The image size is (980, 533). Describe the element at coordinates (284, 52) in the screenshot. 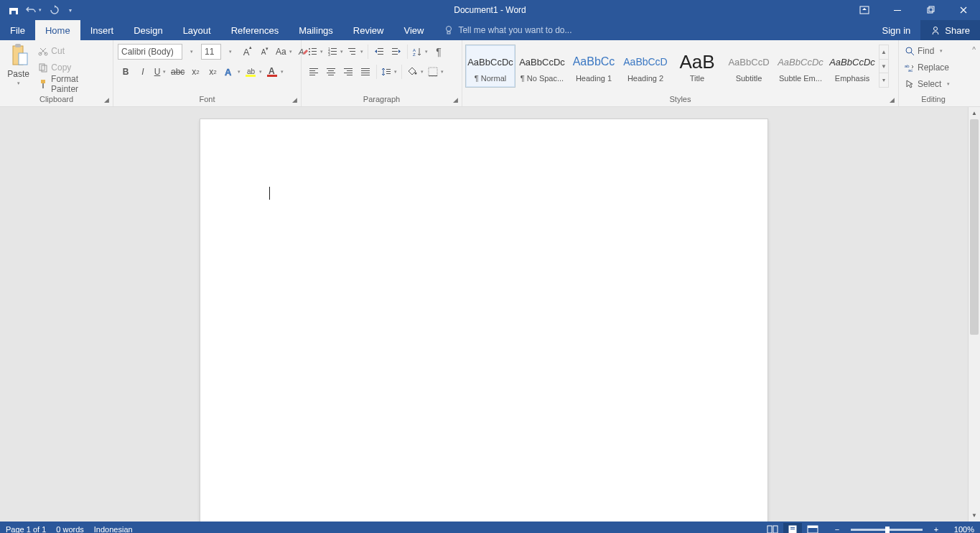

I see `change-case-button: Aa` at that location.